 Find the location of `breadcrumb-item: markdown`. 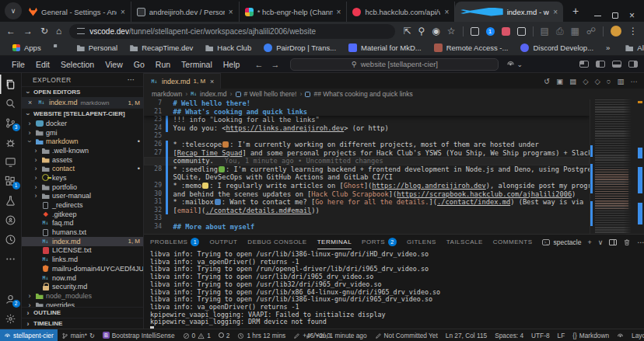

breadcrumb-item: markdown is located at coordinates (166, 94).